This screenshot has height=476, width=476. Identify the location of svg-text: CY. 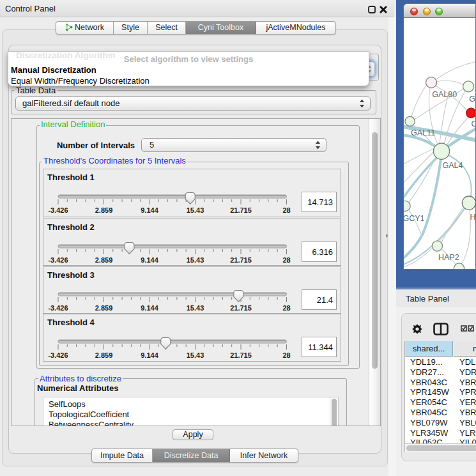
(474, 124).